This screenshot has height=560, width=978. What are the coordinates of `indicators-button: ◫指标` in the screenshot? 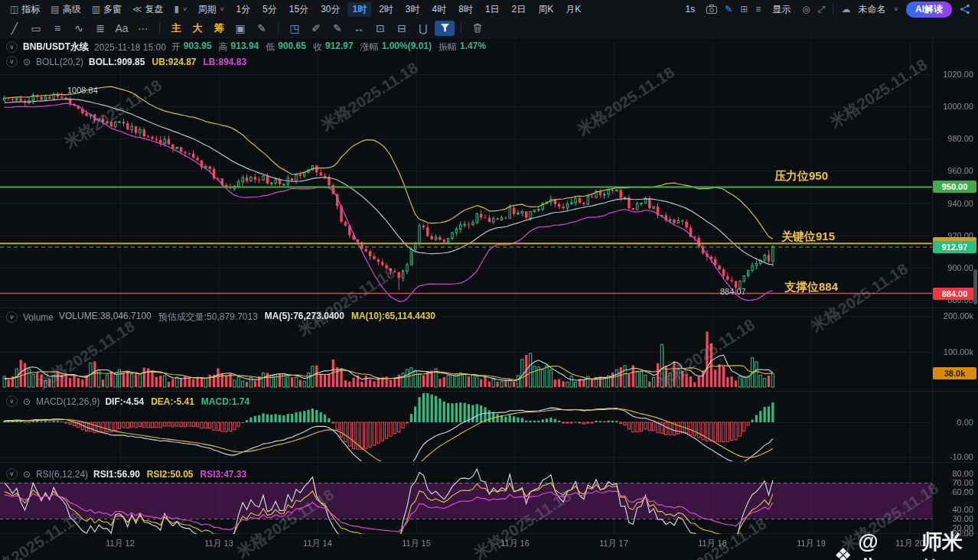 It's located at (24, 9).